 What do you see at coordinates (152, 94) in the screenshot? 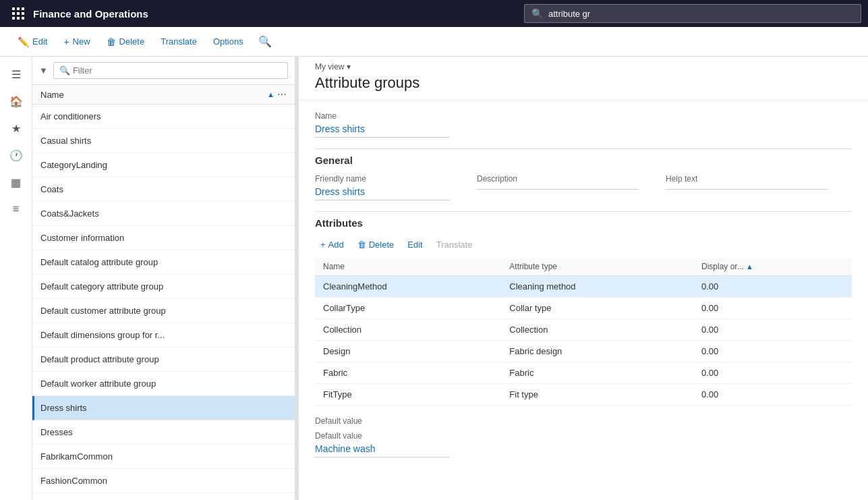
I see `col-name-header: Name` at bounding box center [152, 94].